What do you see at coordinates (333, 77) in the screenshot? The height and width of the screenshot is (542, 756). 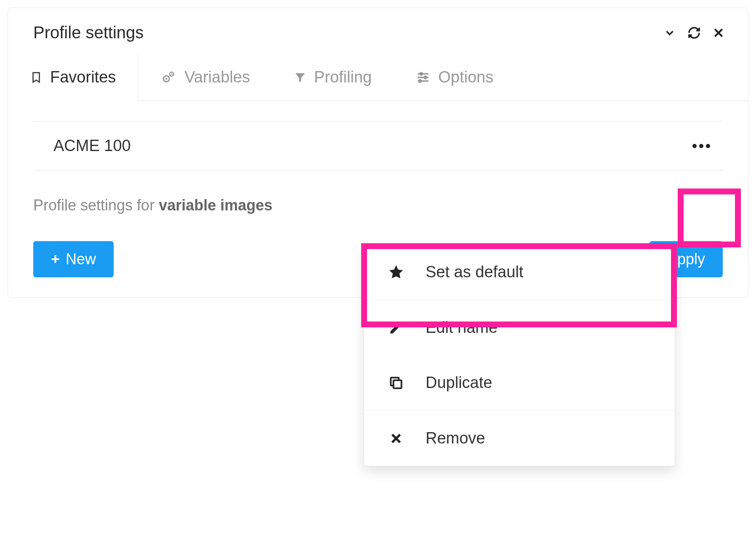 I see `tab-profiling: Profiling` at bounding box center [333, 77].